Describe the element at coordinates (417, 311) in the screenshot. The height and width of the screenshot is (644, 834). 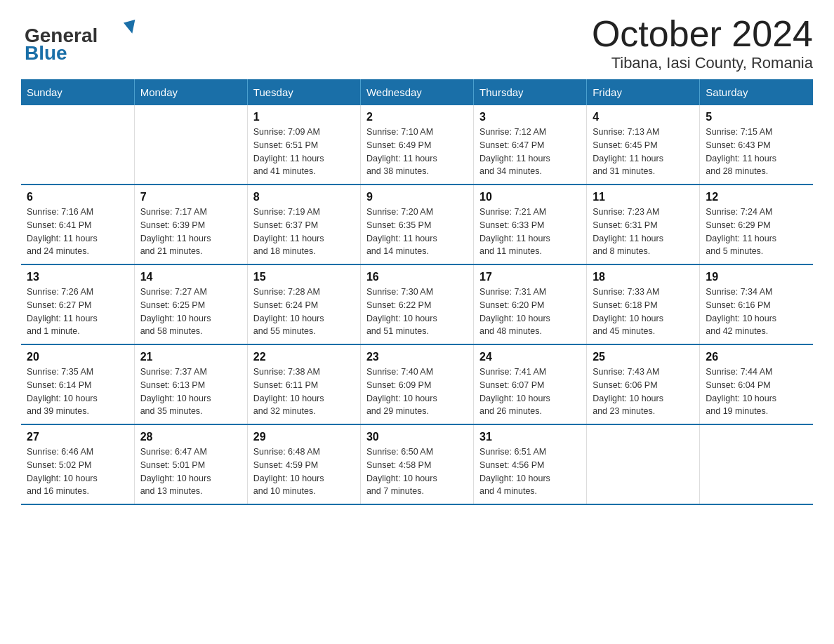
I see `day-info: Sunrise: 7:30 AM Sunset: 6:22 PM Dayligh…` at that location.